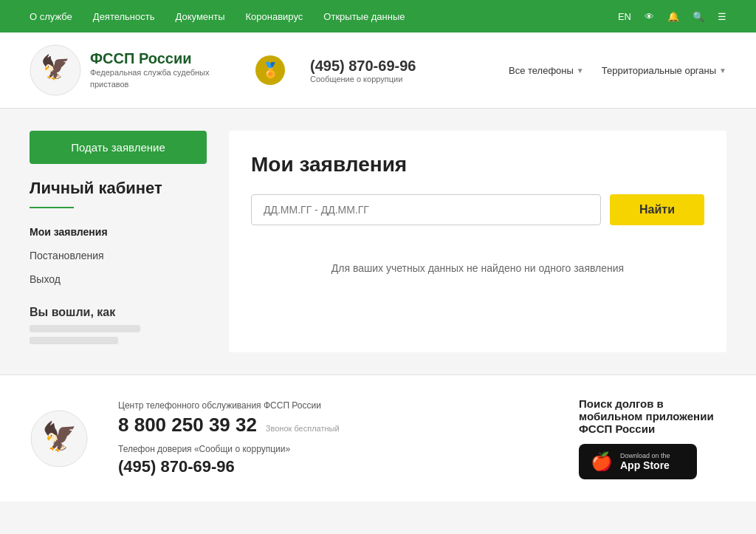 This screenshot has height=534, width=756. I want to click on nav-link-corona: Коронавирус, so click(275, 16).